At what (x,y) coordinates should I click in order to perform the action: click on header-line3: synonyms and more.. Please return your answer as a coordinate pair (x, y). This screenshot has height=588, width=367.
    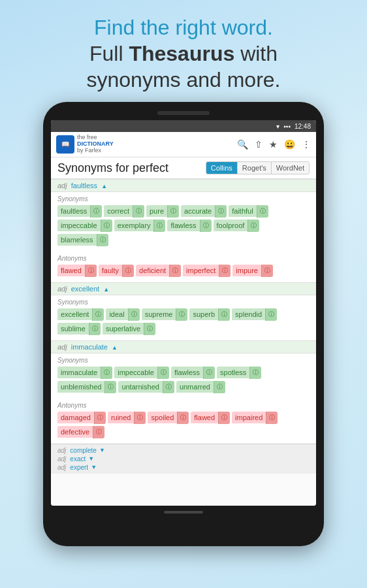
    Looking at the image, I should click on (183, 80).